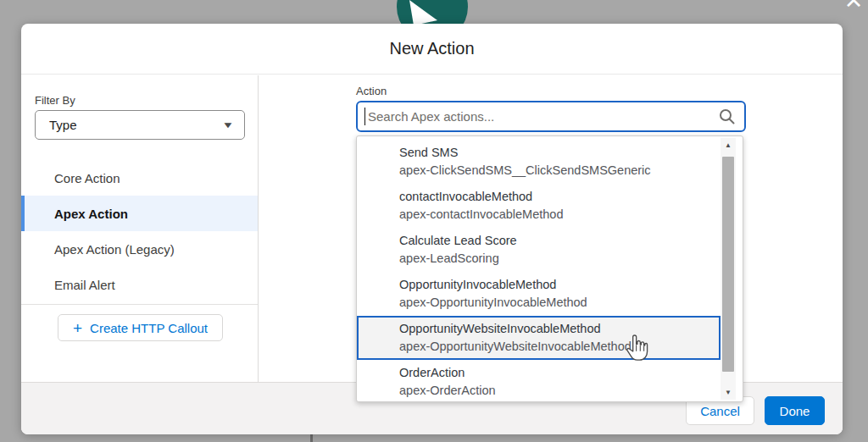 The width and height of the screenshot is (868, 442). Describe the element at coordinates (556, 152) in the screenshot. I see `result-title: Send SMS` at that location.